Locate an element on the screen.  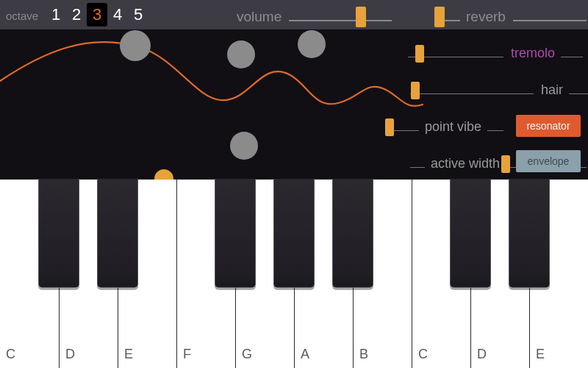
tremolo-label: tremolo is located at coordinates (533, 53).